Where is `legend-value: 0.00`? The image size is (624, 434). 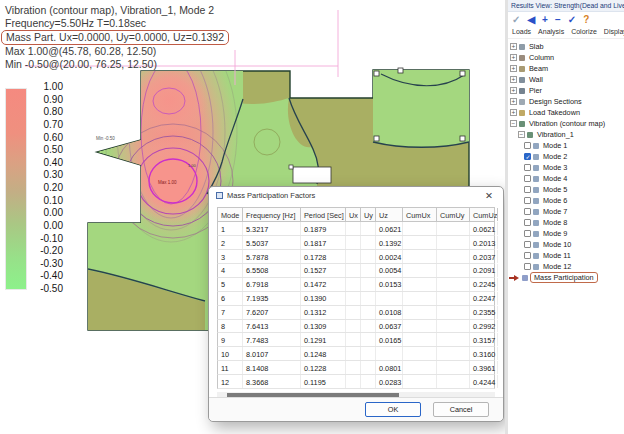 legend-value: 0.00 is located at coordinates (46, 226).